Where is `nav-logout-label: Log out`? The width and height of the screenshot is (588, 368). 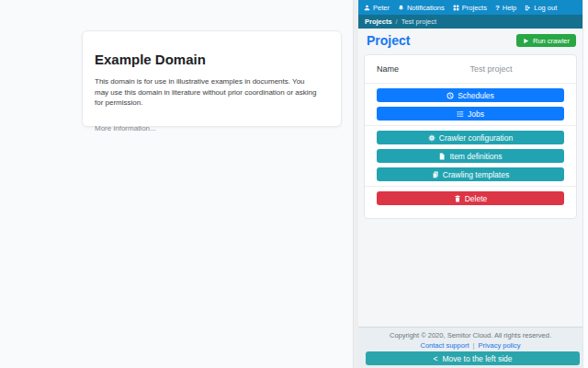 nav-logout-label: Log out is located at coordinates (546, 7).